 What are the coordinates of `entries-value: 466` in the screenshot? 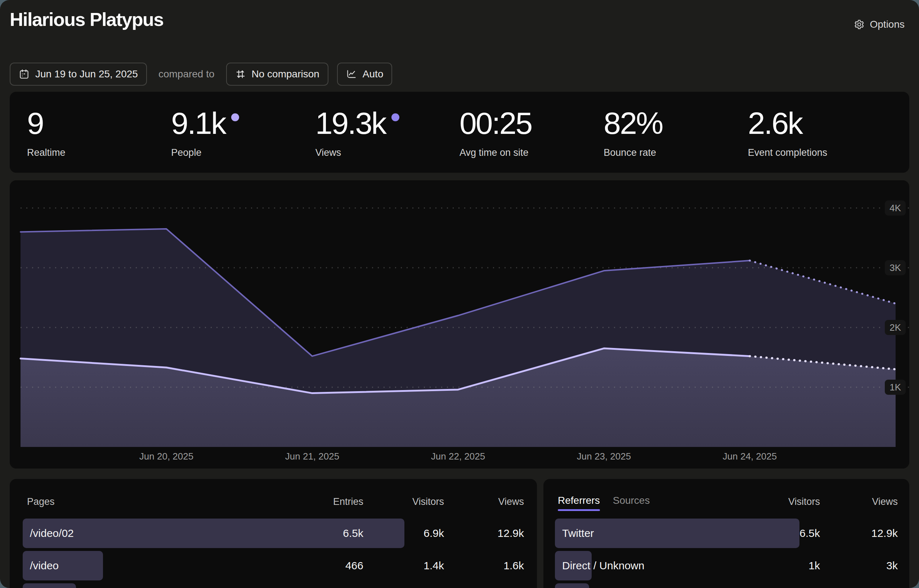 It's located at (355, 566).